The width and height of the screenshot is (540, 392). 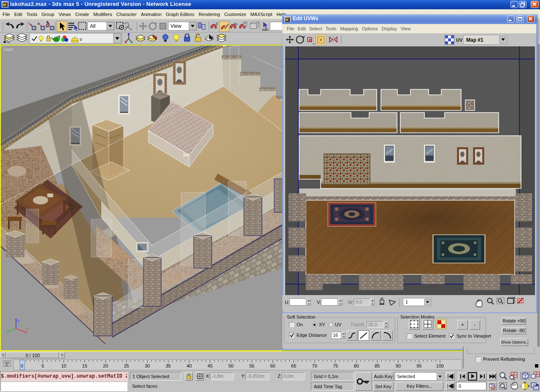 I want to click on svg-text: 85, so click(x=377, y=366).